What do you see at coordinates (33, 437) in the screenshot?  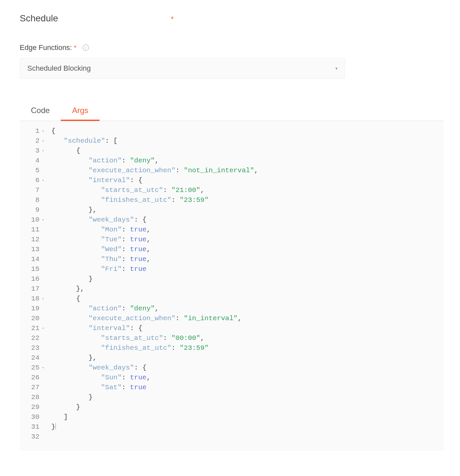 I see `line-number: 32` at bounding box center [33, 437].